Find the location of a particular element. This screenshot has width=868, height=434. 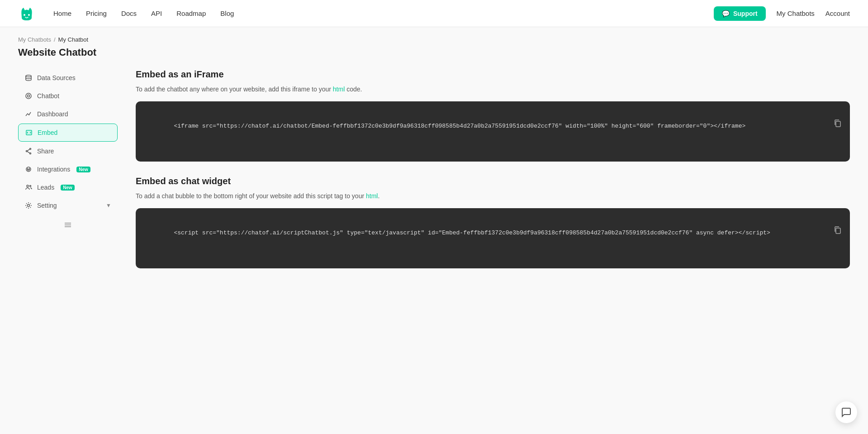

nav-home: Home is located at coordinates (62, 14).